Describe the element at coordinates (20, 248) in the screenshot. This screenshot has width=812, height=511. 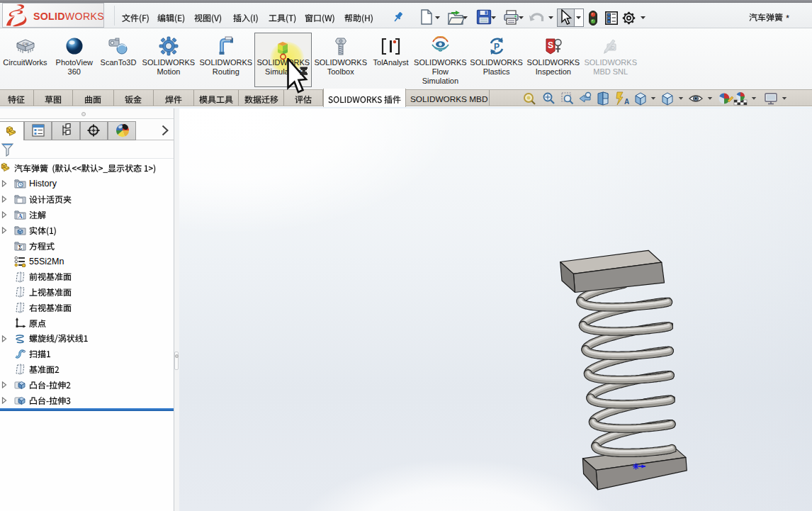
I see `svg-text: Σ` at that location.